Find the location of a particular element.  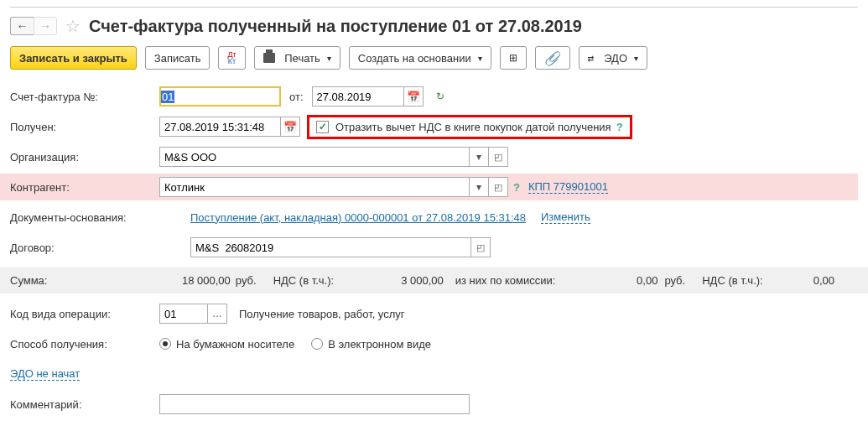

kpp-link: КПП 779901001 is located at coordinates (569, 187).